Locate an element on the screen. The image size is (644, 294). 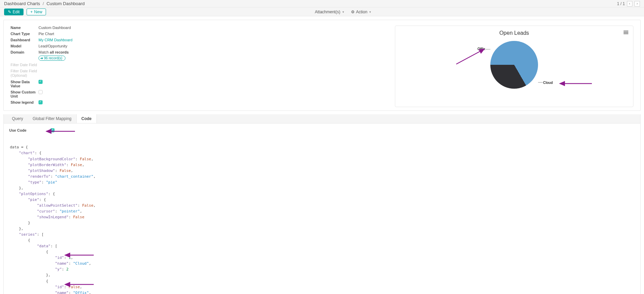
pie-leader-offix is located at coordinates (488, 49).